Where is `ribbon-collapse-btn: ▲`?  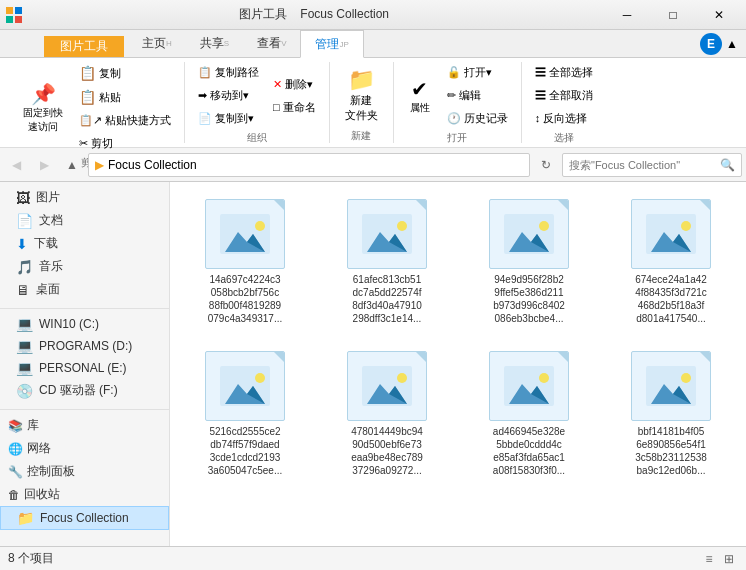
ribbon-collapse-btn: ▲ is located at coordinates (732, 44).